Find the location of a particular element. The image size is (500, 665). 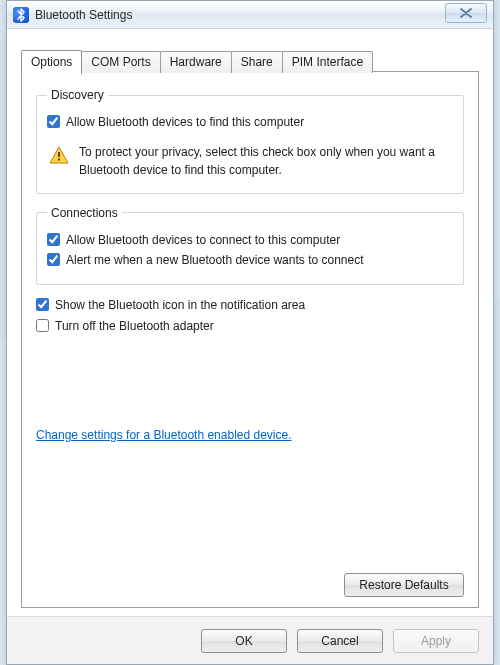

group-connections: Connections Allow Bluetooth devices to c… is located at coordinates (250, 246).